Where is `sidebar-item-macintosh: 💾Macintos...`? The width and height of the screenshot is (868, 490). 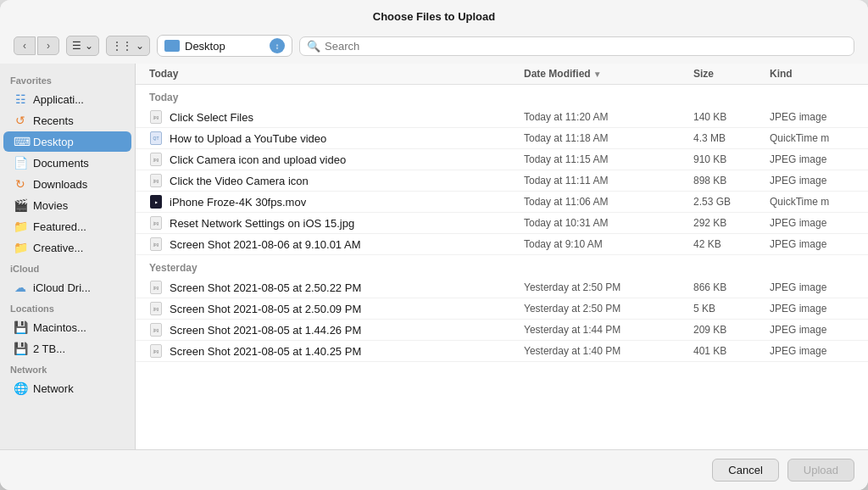
sidebar-item-macintosh: 💾Macintos... is located at coordinates (68, 327).